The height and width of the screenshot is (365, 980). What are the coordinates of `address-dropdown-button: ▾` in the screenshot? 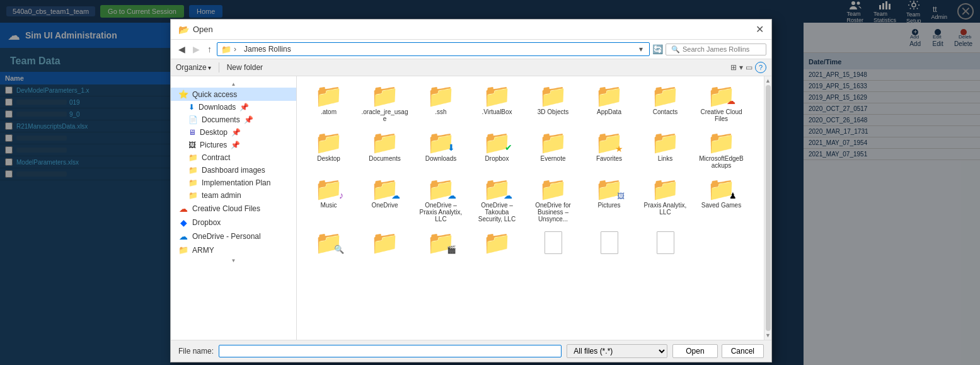 It's located at (641, 49).